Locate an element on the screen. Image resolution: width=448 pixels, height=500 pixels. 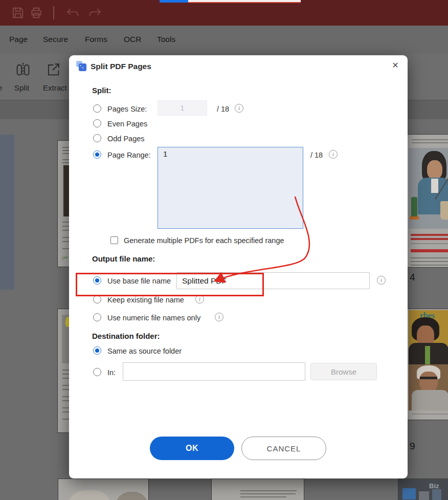
base-file-name-input is located at coordinates (273, 280).